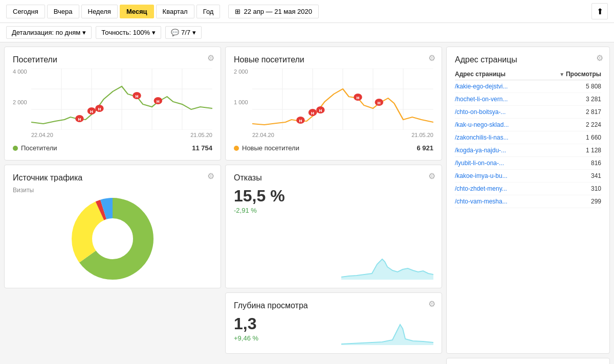  Describe the element at coordinates (600, 58) in the screenshot. I see `page-address-gear-icon: ⚙` at that location.